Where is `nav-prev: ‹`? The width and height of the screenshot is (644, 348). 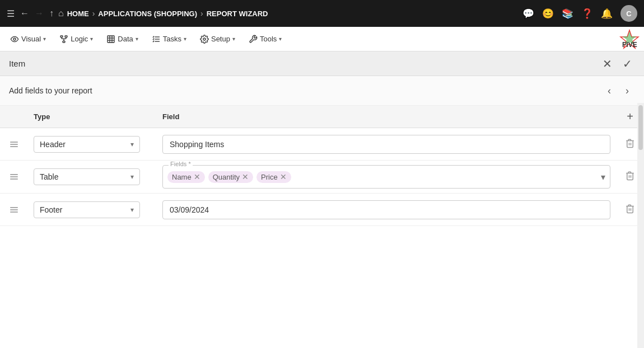
nav-prev: ‹ is located at coordinates (609, 91).